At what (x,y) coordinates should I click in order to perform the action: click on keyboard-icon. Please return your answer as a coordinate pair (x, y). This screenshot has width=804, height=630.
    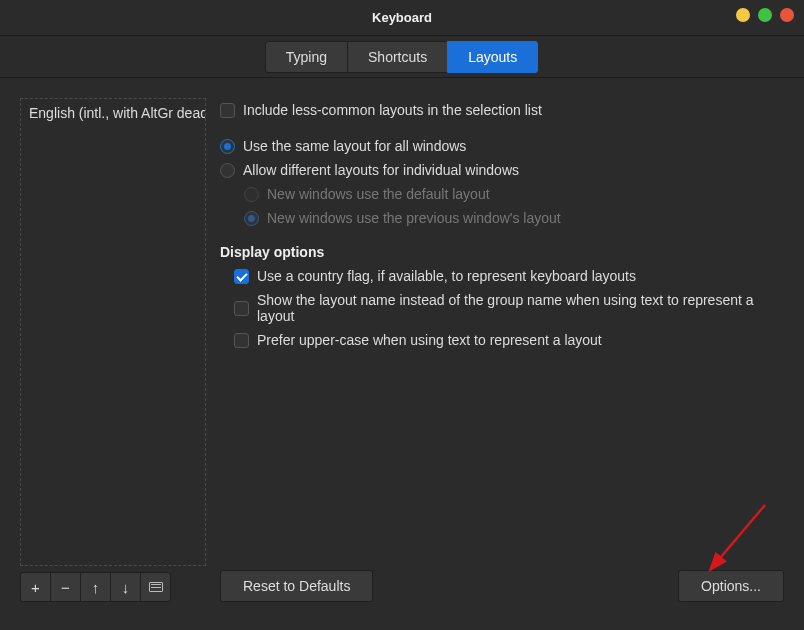
    Looking at the image, I should click on (156, 587).